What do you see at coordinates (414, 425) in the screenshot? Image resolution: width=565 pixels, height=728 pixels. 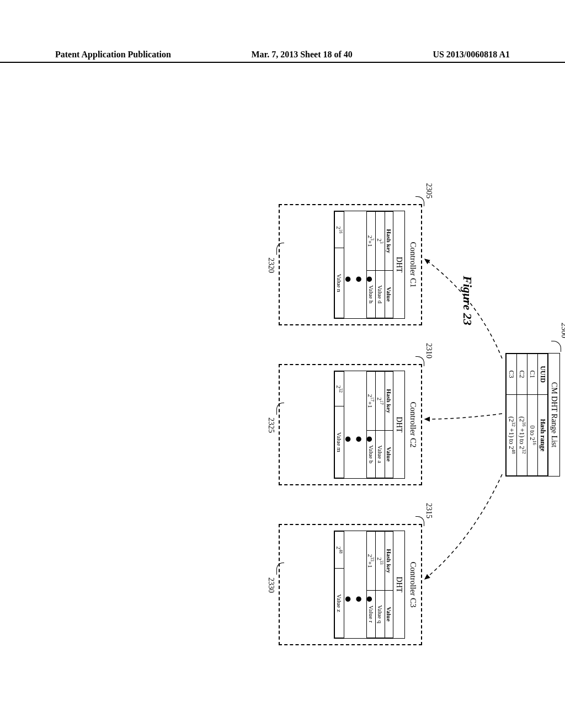 I see `controller-title: Controller C2` at bounding box center [414, 425].